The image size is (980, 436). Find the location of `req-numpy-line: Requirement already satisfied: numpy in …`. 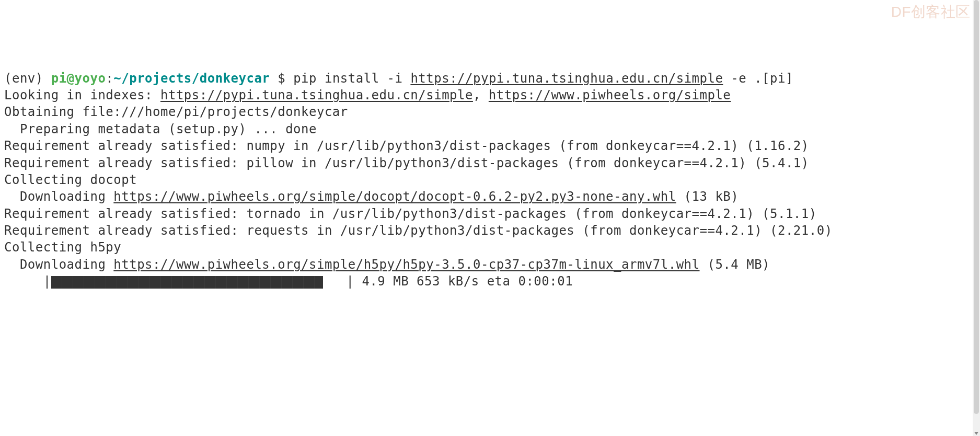

req-numpy-line: Requirement already satisfied: numpy in … is located at coordinates (407, 146).